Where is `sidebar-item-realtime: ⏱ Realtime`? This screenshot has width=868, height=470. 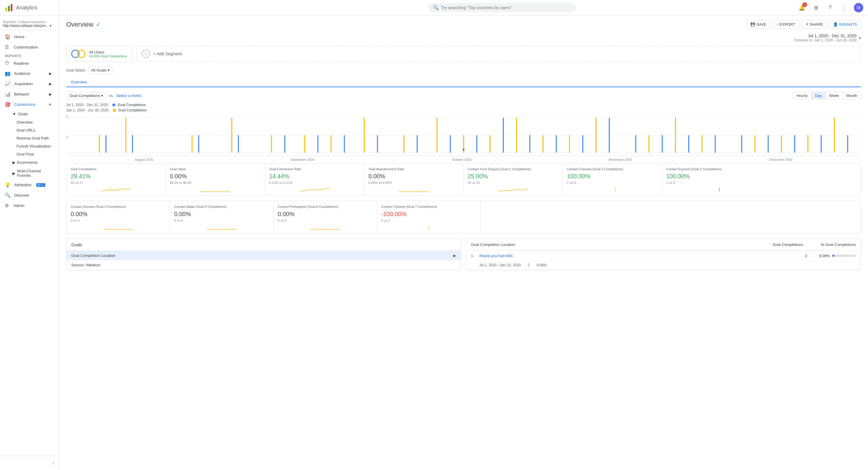
sidebar-item-realtime: ⏱ Realtime is located at coordinates (28, 63).